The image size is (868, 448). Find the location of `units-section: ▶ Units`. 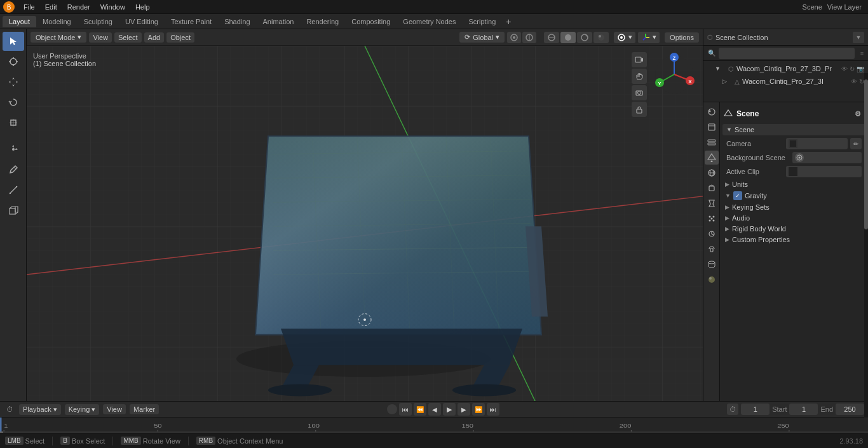

units-section: ▶ Units is located at coordinates (794, 184).